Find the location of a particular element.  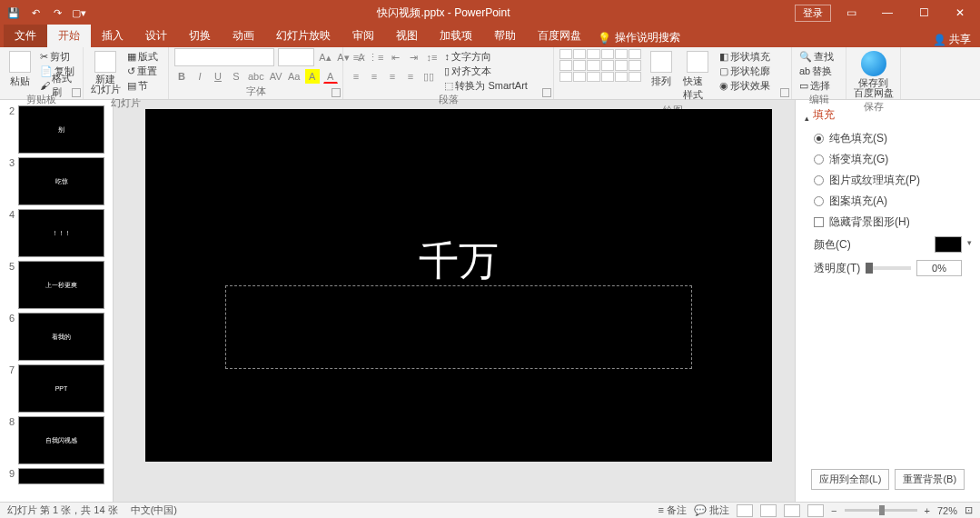

paste-button: 粘贴 is located at coordinates (20, 69).